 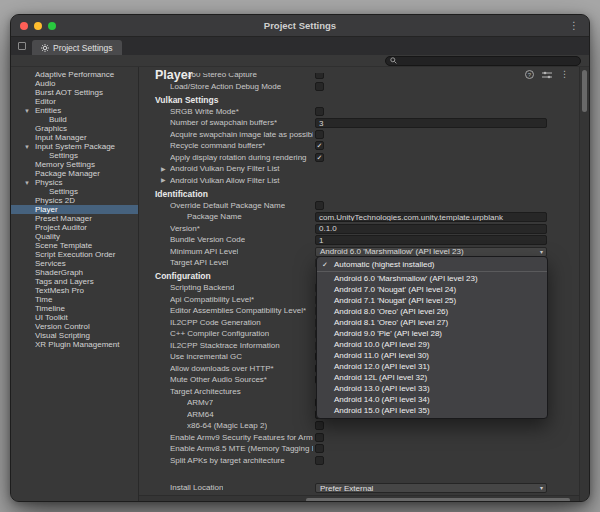 What do you see at coordinates (300, 26) in the screenshot?
I see `window-title: Project Settings` at bounding box center [300, 26].